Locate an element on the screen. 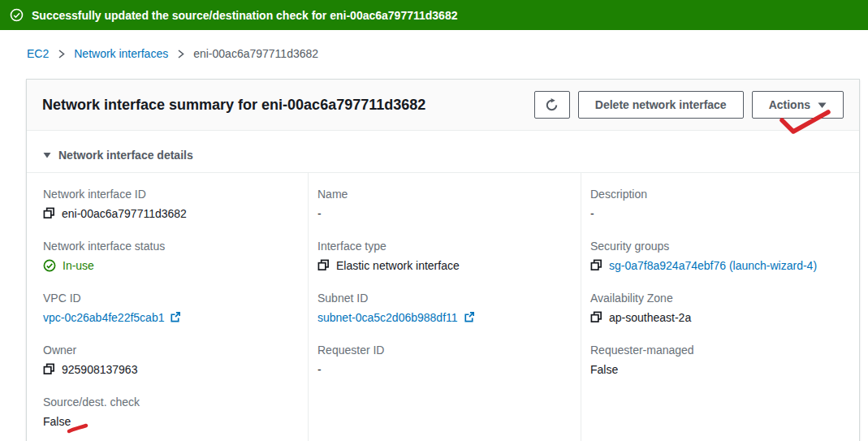 This screenshot has width=868, height=441. field-value-text: ap-southeast-2a is located at coordinates (650, 318).